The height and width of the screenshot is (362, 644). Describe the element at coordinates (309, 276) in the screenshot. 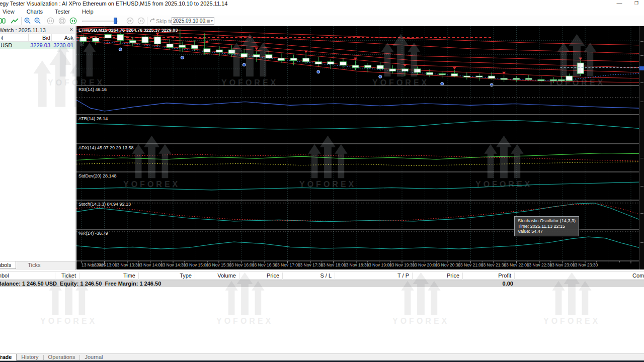

I see `col-sl: S / L` at that location.